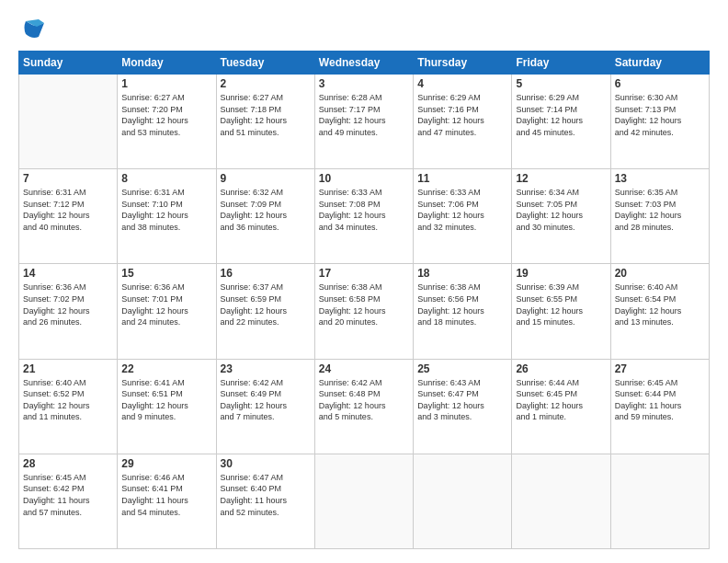  I want to click on day-number: 19, so click(561, 273).